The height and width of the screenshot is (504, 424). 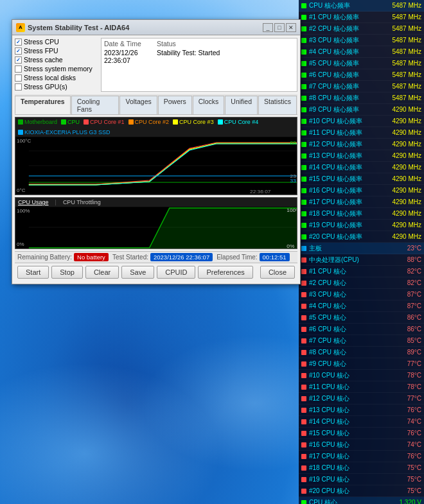 I want to click on minimize-button: _, so click(x=268, y=28).